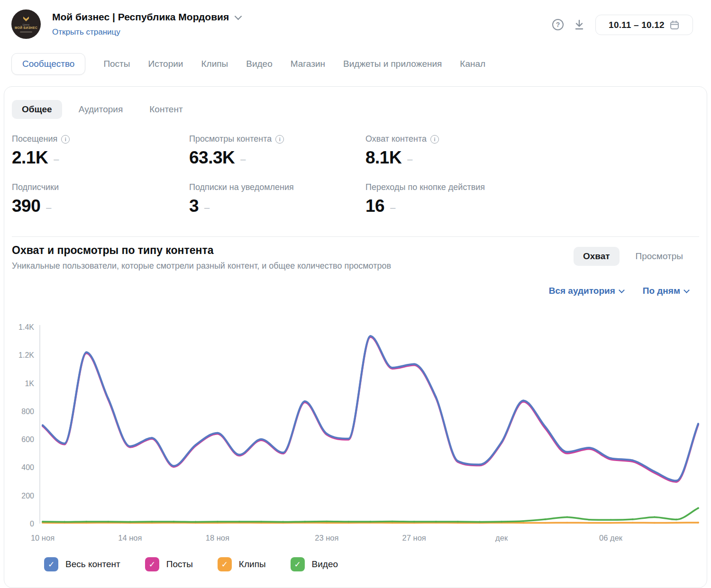 This screenshot has width=711, height=588. I want to click on avatar-text-main: МОЙ БИЗНЕС, so click(26, 28).